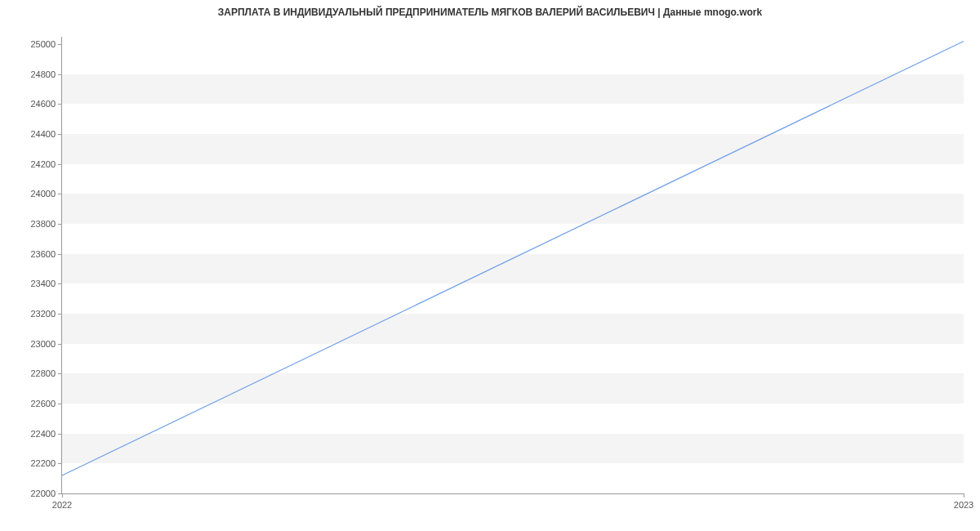  What do you see at coordinates (42, 434) in the screenshot?
I see `y-tick-label: 22400` at bounding box center [42, 434].